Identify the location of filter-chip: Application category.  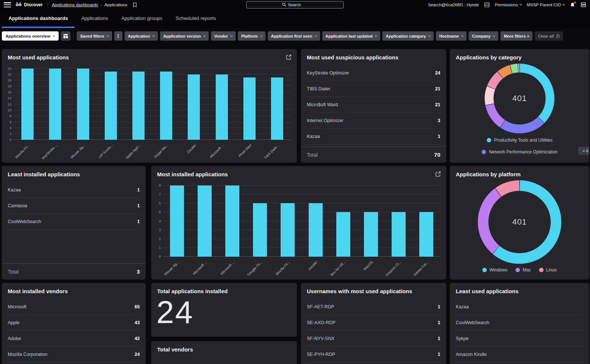
(408, 36).